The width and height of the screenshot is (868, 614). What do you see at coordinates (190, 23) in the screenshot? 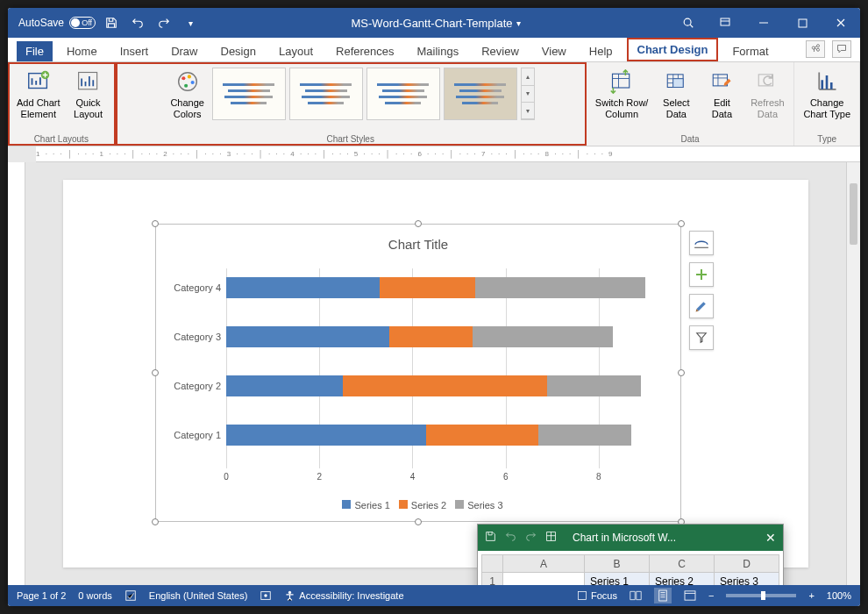
I see `qat-dropdown-icon: ▾` at bounding box center [190, 23].